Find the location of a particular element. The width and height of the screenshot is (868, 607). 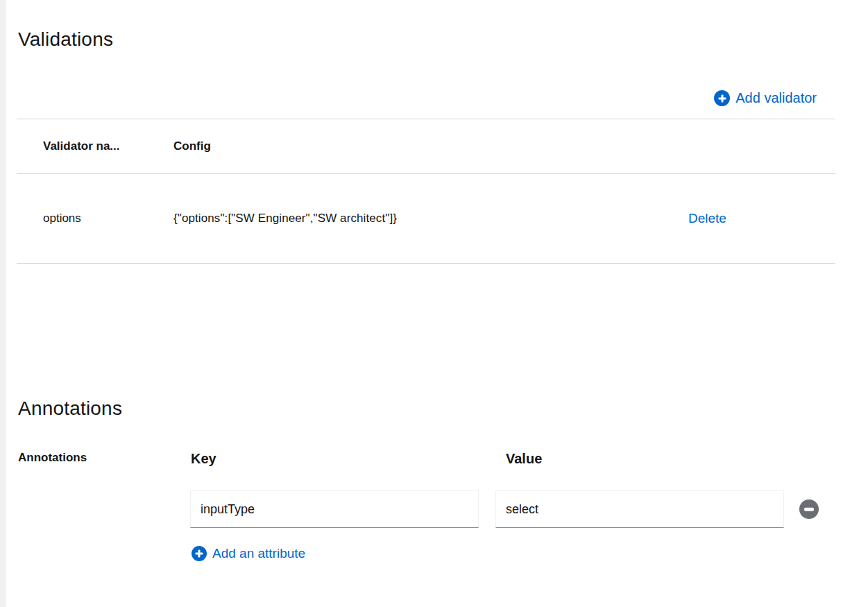

annotations-section-title: Annotations is located at coordinates (70, 409).